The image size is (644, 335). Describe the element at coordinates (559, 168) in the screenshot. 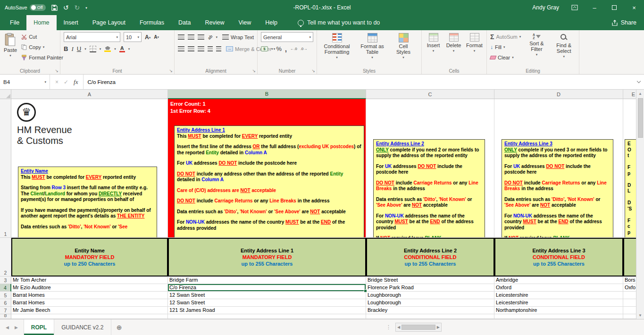

I see `cell-D1: Entity Address Line 3ONLY complete if yo…` at that location.